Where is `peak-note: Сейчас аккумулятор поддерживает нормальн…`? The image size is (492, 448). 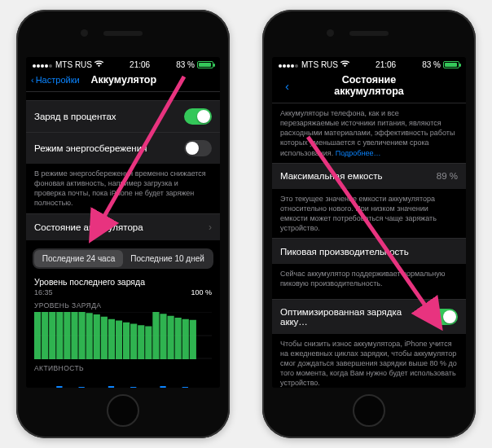
peak-note: Сейчас аккумулятор поддерживает нормальн… is located at coordinates (369, 279).